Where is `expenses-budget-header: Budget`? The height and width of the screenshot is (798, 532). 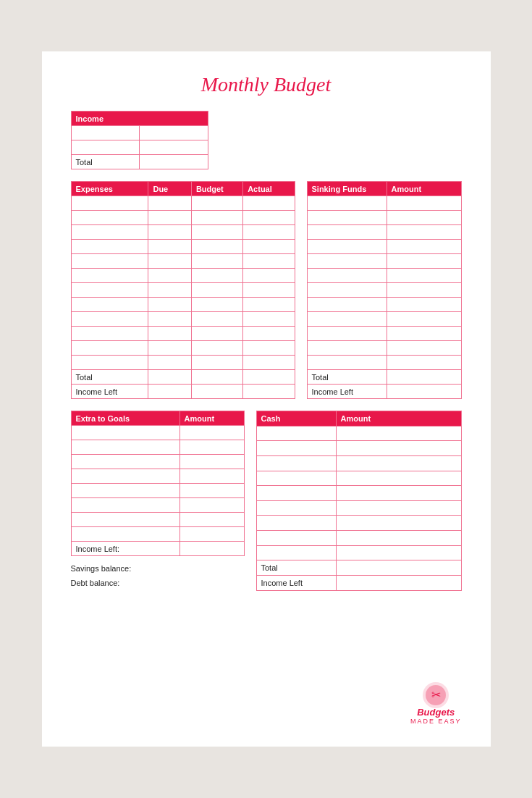 expenses-budget-header: Budget is located at coordinates (217, 189).